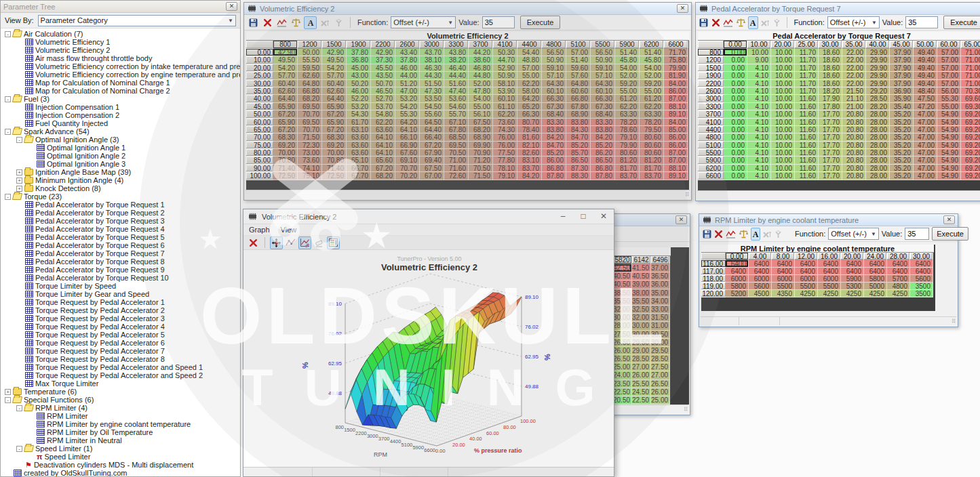 This screenshot has height=477, width=980. I want to click on table-cell: 54.00, so click(627, 68).